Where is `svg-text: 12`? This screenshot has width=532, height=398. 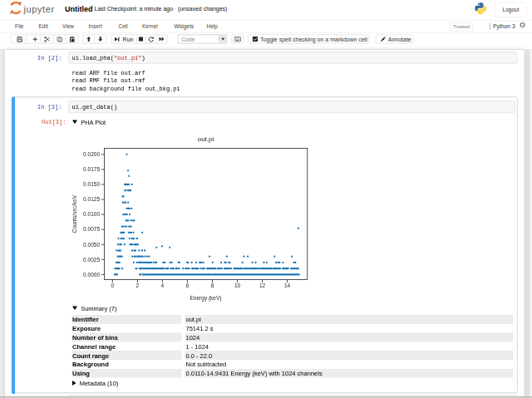 svg-text: 12 is located at coordinates (263, 286).